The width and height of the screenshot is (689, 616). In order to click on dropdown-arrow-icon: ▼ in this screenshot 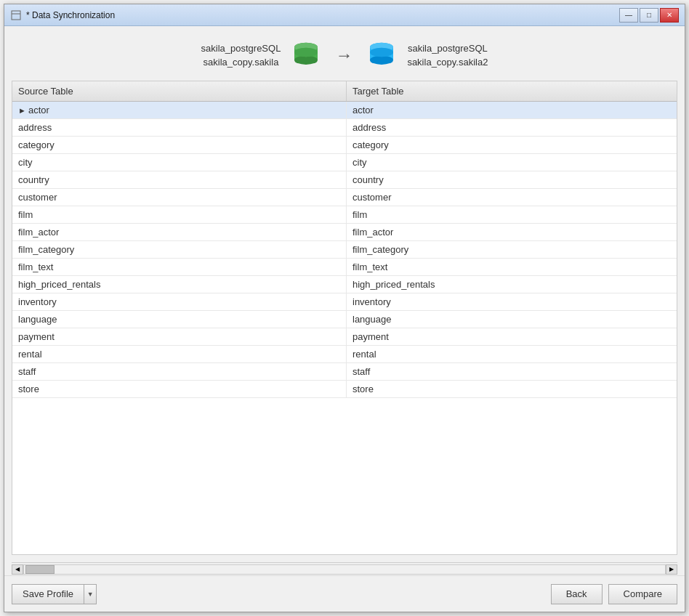, I will do `click(90, 594)`.